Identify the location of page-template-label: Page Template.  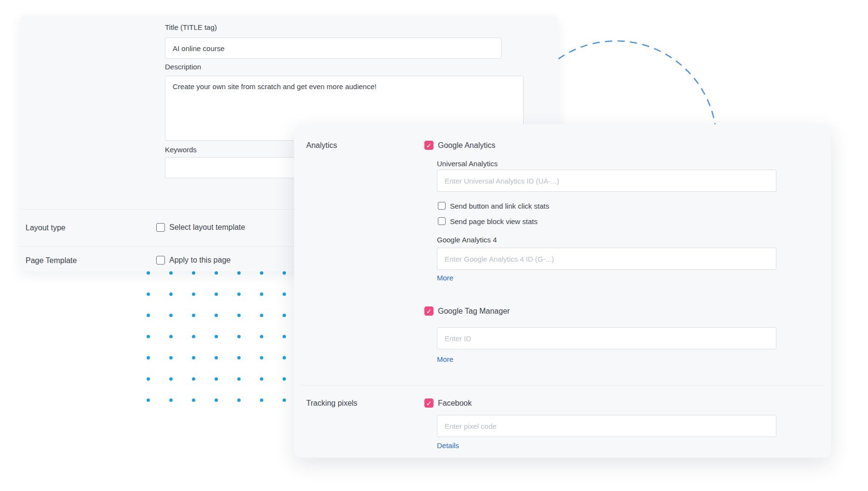
(51, 261).